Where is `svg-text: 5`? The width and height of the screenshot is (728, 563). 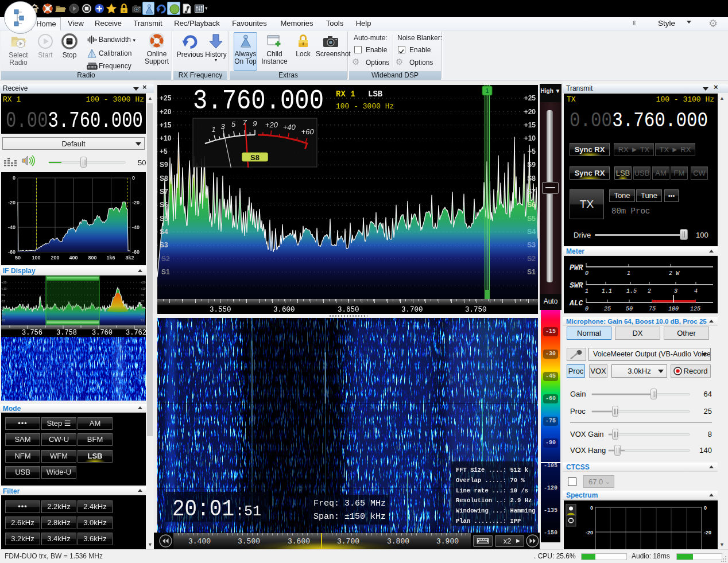 svg-text: 5 is located at coordinates (234, 124).